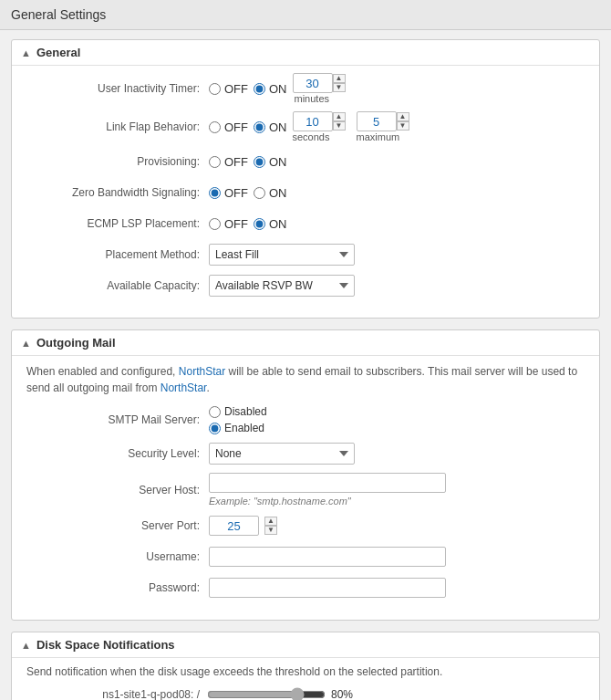  What do you see at coordinates (248, 225) in the screenshot?
I see `ecmp-lsp-controls: OFF ON` at bounding box center [248, 225].